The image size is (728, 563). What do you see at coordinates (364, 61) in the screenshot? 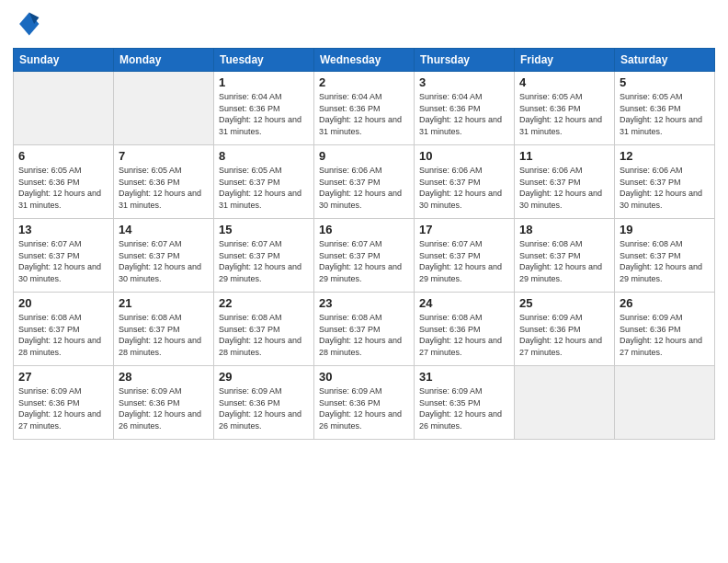
I see `weekday-header-wednesday: Wednesday` at bounding box center [364, 61].